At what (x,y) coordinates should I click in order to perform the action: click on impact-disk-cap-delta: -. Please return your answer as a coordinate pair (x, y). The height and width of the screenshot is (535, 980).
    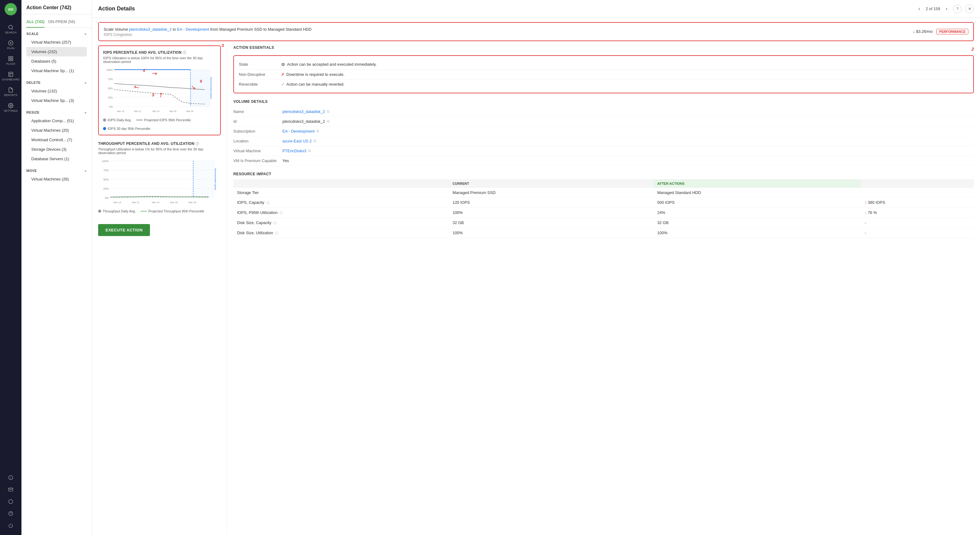
    Looking at the image, I should click on (918, 223).